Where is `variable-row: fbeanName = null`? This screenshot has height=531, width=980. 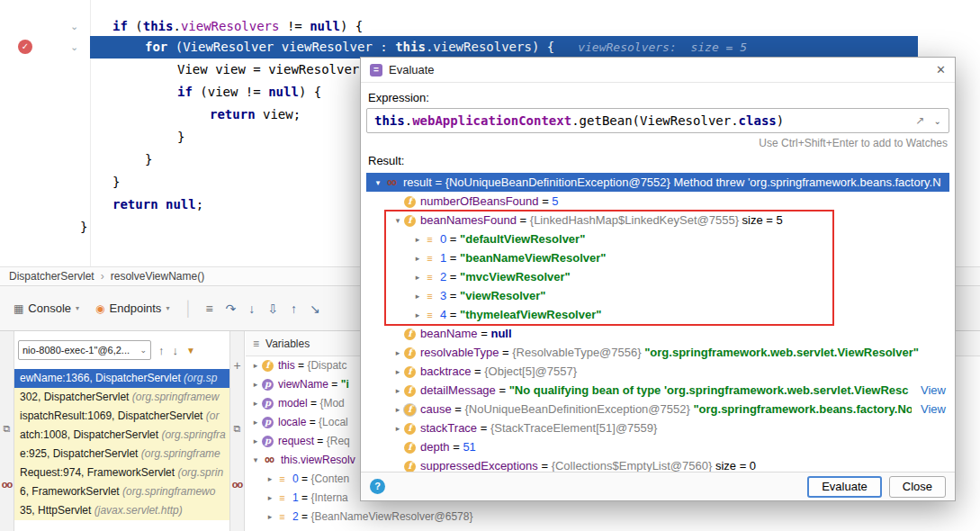
variable-row: fbeanName = null is located at coordinates (658, 333).